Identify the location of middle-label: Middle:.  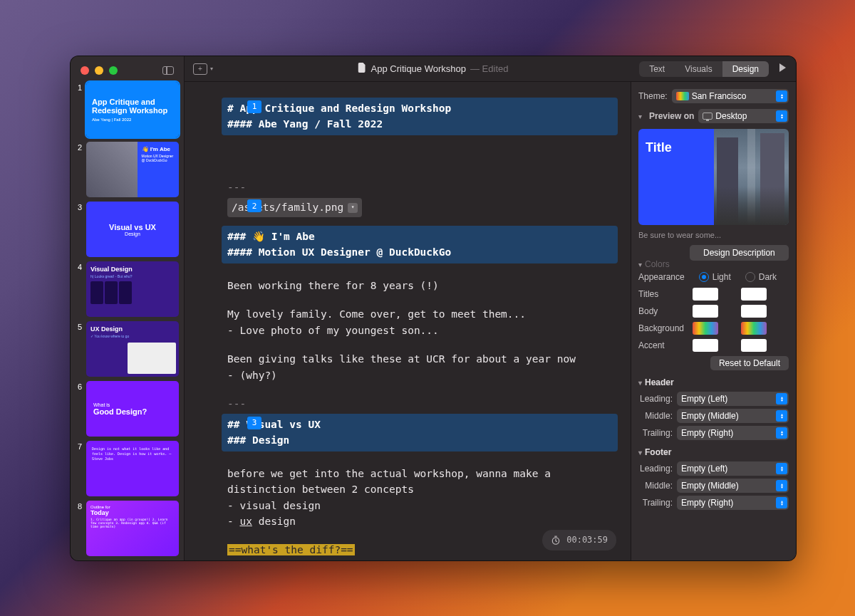
(656, 486).